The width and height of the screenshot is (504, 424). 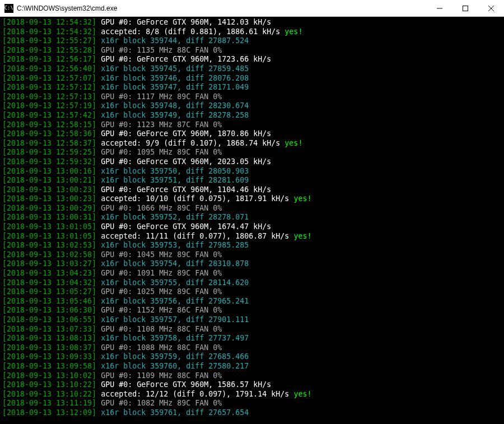 What do you see at coordinates (49, 22) in the screenshot?
I see `timestamp: [2018-09-13 12:54:32]` at bounding box center [49, 22].